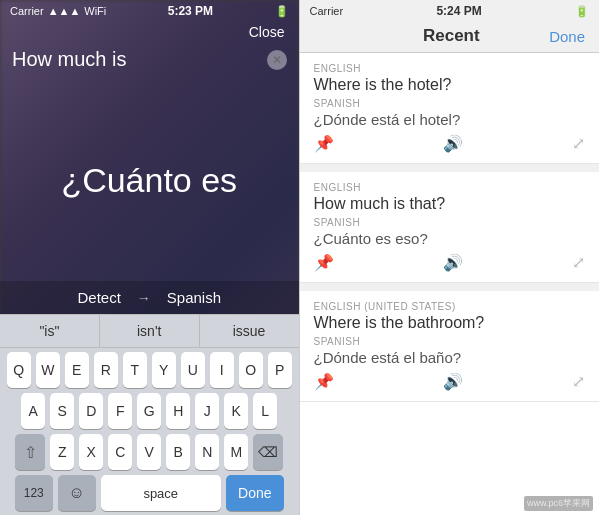 The height and width of the screenshot is (515, 599). I want to click on key-r: R, so click(106, 370).